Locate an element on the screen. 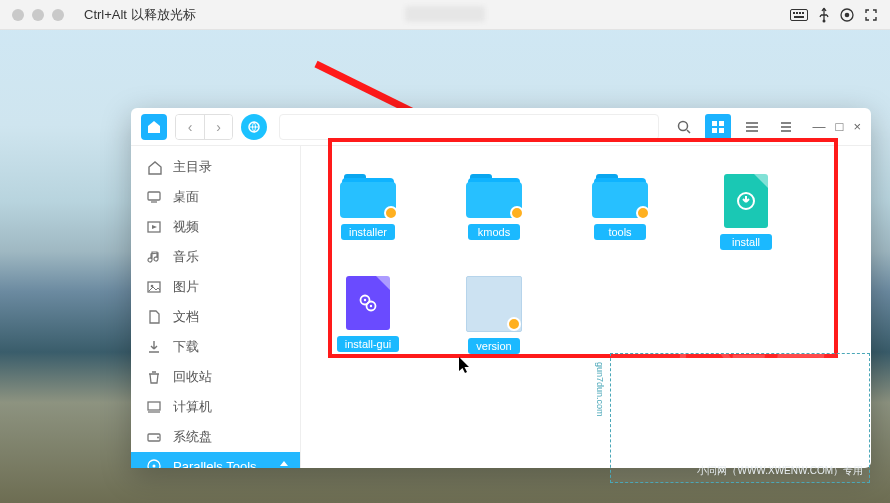 Image resolution: width=890 pixels, height=503 pixels. zoom-traffic is located at coordinates (58, 15).